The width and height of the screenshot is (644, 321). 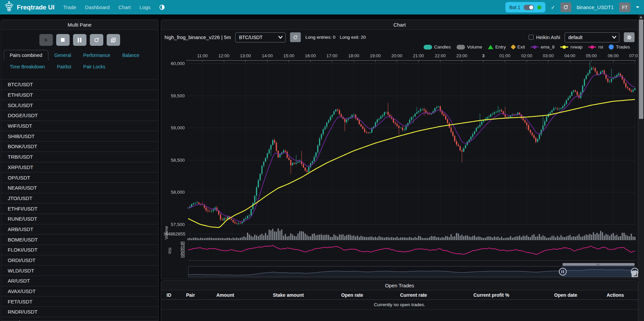 I want to click on chart-resize-handle, so click(x=635, y=274).